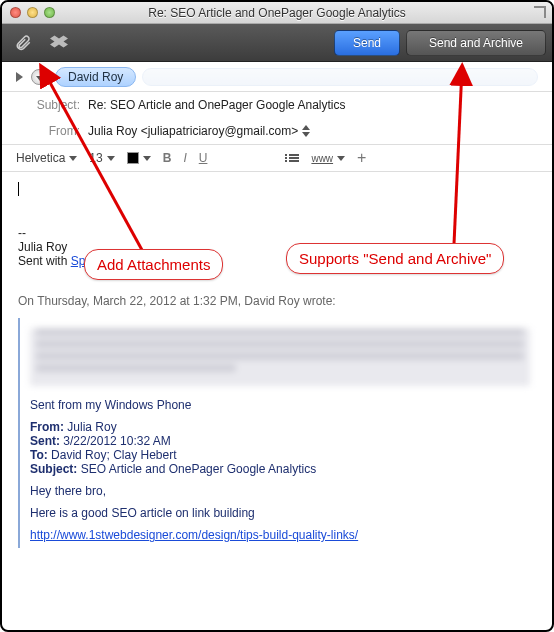 This screenshot has width=554, height=632. What do you see at coordinates (277, 77) in the screenshot?
I see `recipients-row: David Roy` at bounding box center [277, 77].